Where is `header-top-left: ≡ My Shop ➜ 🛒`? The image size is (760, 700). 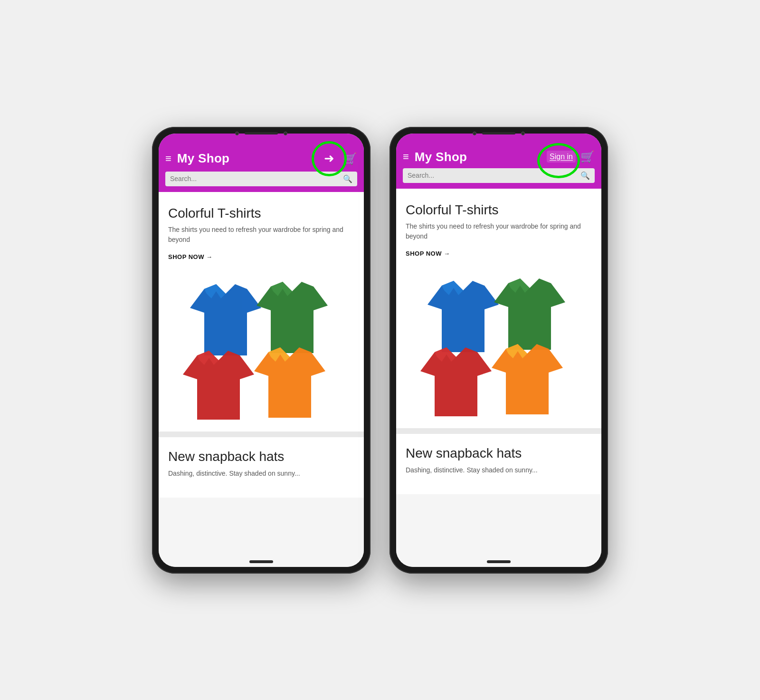 header-top-left: ≡ My Shop ➜ 🛒 is located at coordinates (261, 159).